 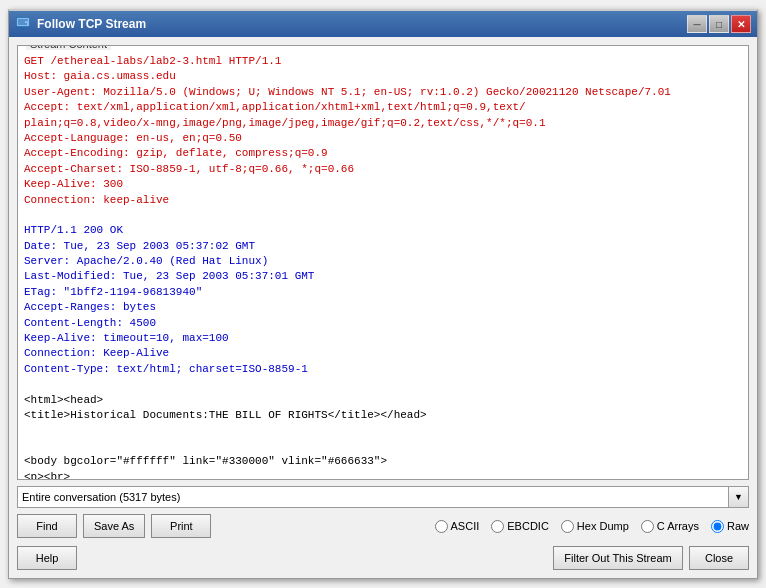 What do you see at coordinates (47, 558) in the screenshot?
I see `bottom-left-buttons: Help` at bounding box center [47, 558].